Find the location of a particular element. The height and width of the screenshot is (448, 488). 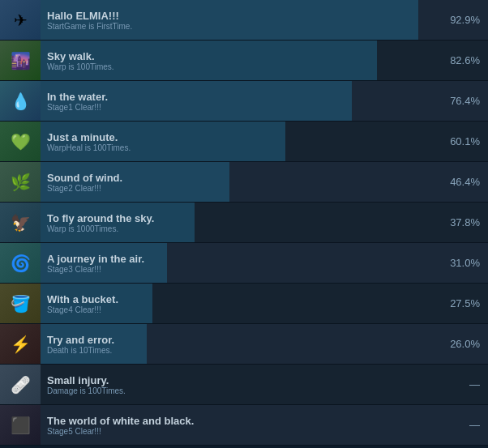

icon-bg: 🌀 is located at coordinates (20, 263).